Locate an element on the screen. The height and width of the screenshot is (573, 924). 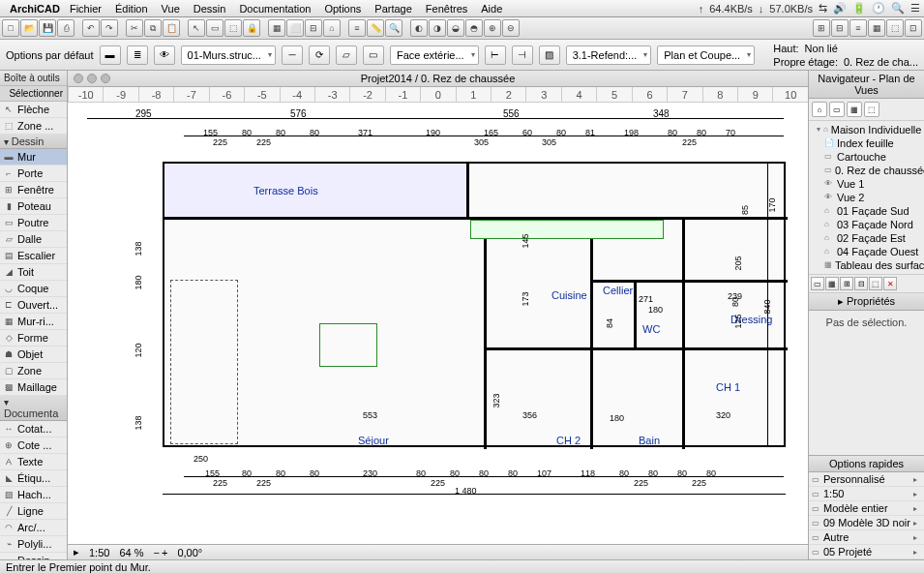
tree-item: ⌂03 Façade Nord is located at coordinates (867, 225).